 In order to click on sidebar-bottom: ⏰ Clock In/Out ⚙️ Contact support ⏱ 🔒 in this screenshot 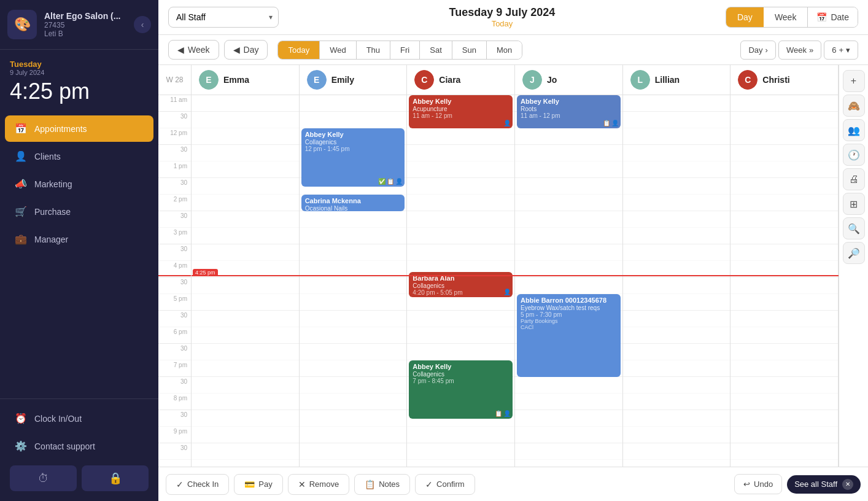, I will do `click(79, 449)`.